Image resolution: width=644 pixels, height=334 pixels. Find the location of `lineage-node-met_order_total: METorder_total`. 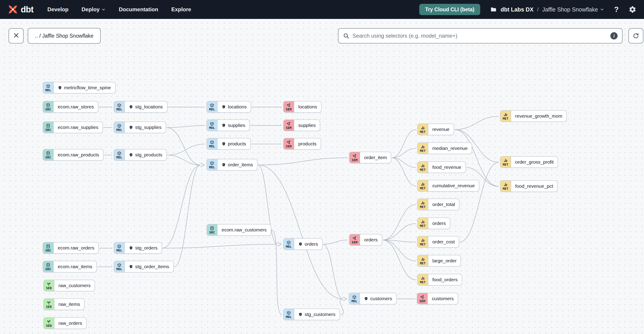

lineage-node-met_order_total: METorder_total is located at coordinates (438, 204).